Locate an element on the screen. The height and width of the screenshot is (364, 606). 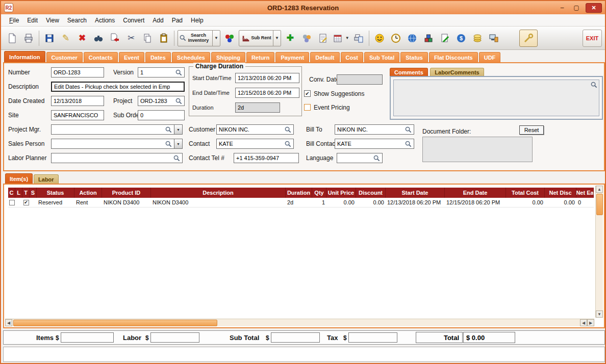
paste-button is located at coordinates (164, 38).